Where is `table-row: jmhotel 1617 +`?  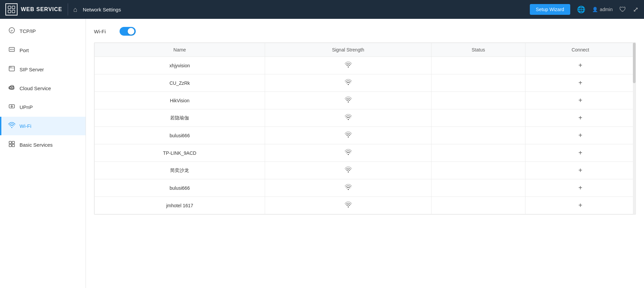 table-row: jmhotel 1617 + is located at coordinates (365, 206).